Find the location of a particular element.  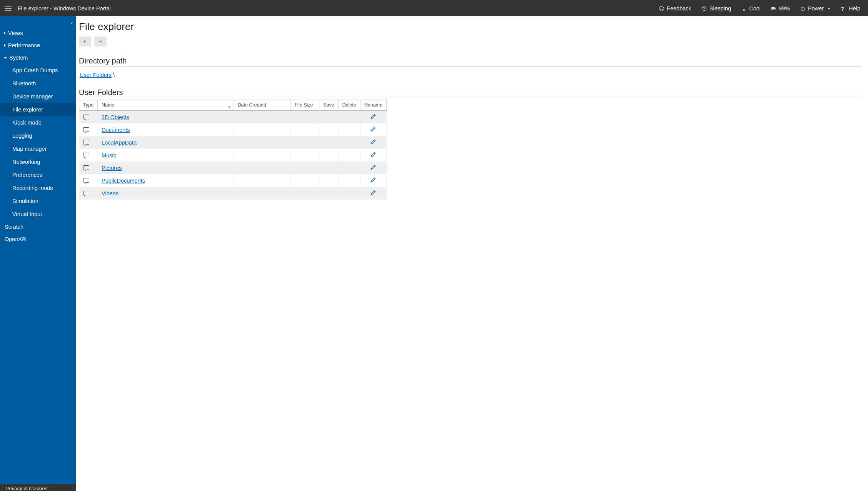

folder-link: PublicDocuments is located at coordinates (123, 181).